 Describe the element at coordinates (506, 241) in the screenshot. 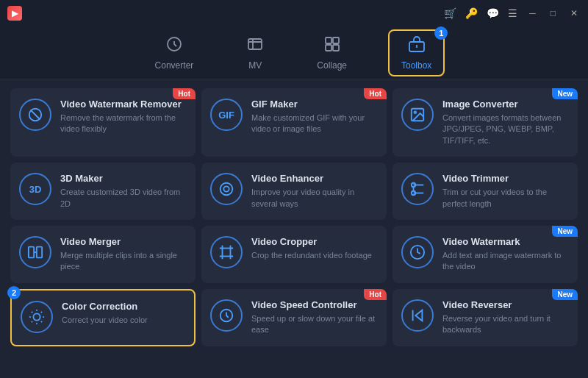

I see `video-watermark-name: Video Watermark` at that location.